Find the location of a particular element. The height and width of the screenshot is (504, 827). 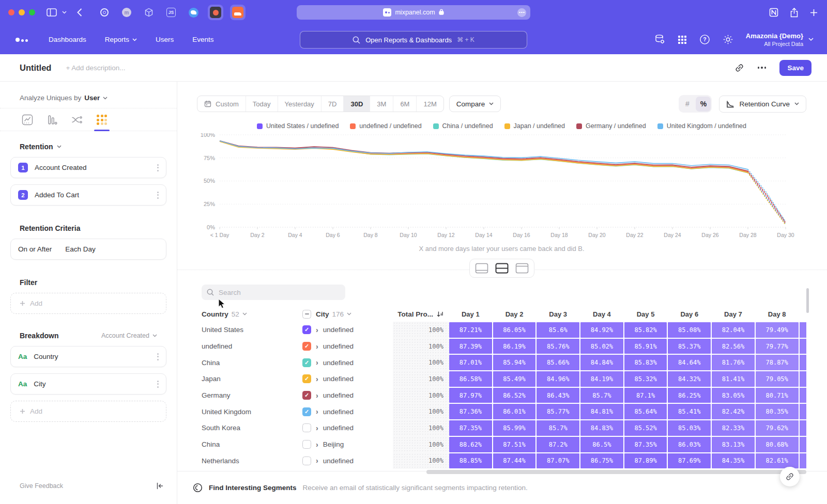

retention-cell: 84.32% is located at coordinates (690, 379).